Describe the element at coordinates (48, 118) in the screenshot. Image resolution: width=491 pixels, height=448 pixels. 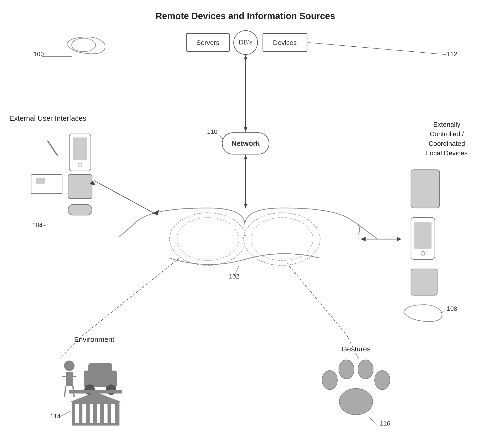
I see `svg-text: External User Interfaces` at that location.